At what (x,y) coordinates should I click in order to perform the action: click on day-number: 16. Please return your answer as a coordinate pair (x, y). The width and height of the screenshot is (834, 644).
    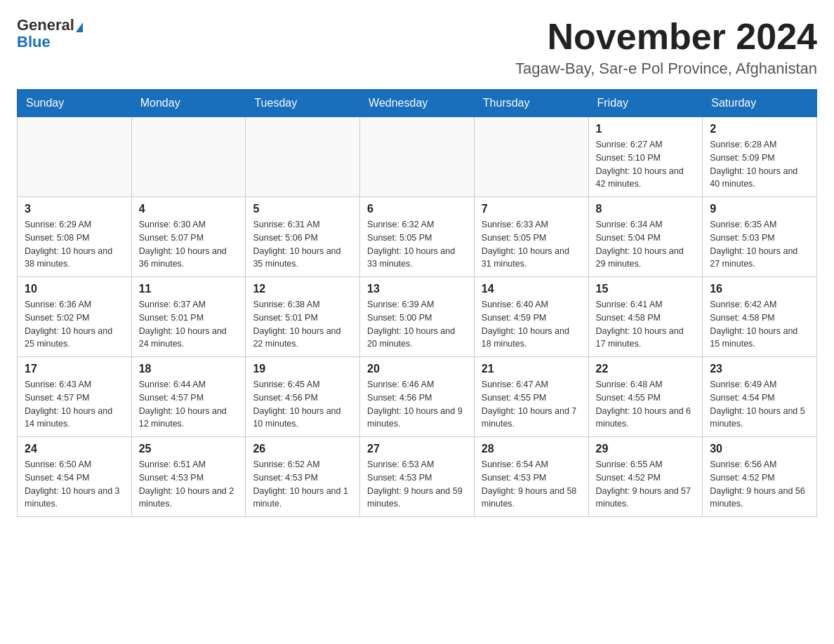
    Looking at the image, I should click on (760, 289).